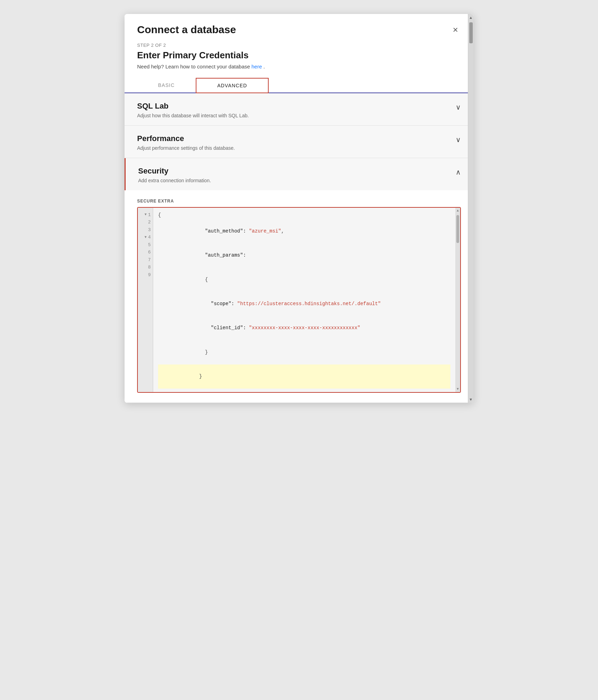  What do you see at coordinates (471, 33) in the screenshot?
I see `scroll-thumb` at bounding box center [471, 33].